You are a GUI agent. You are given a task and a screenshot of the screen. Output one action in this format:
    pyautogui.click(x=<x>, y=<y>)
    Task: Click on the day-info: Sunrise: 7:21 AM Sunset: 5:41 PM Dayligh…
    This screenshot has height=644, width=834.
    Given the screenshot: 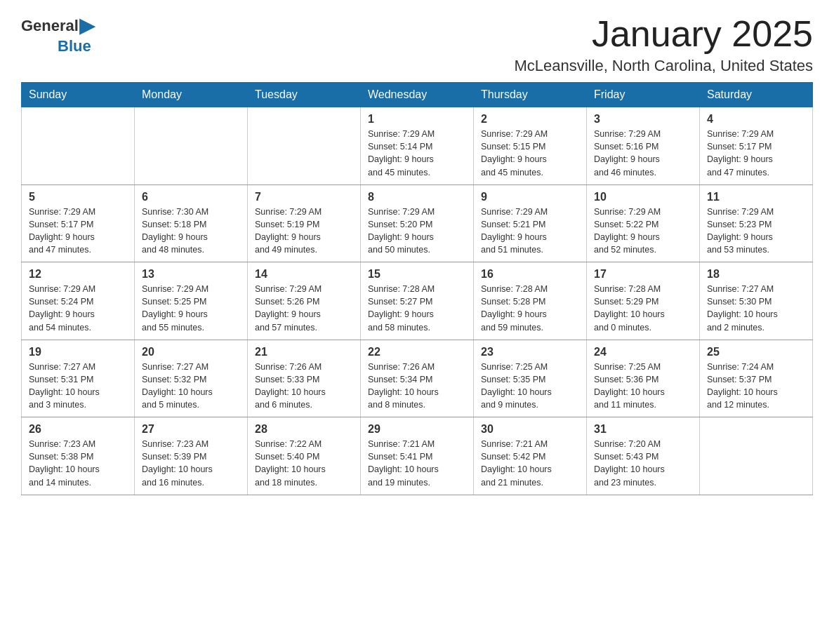 What is the action you would take?
    pyautogui.click(x=417, y=463)
    